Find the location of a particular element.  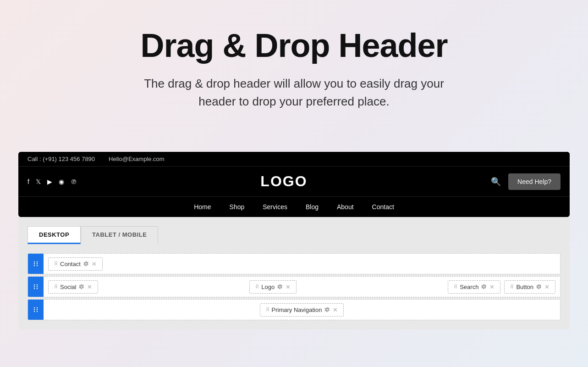

logo-remove-icon: ✕ is located at coordinates (288, 287).